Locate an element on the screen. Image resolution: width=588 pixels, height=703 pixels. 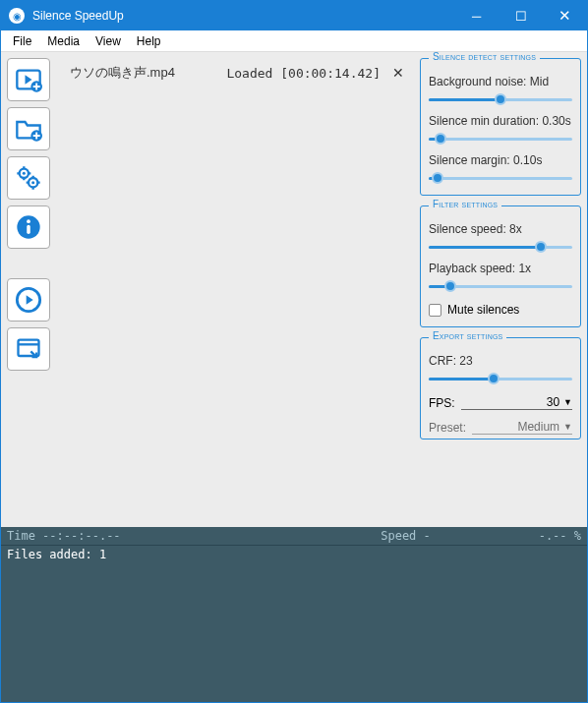
close-button: ✕ is located at coordinates (564, 16).